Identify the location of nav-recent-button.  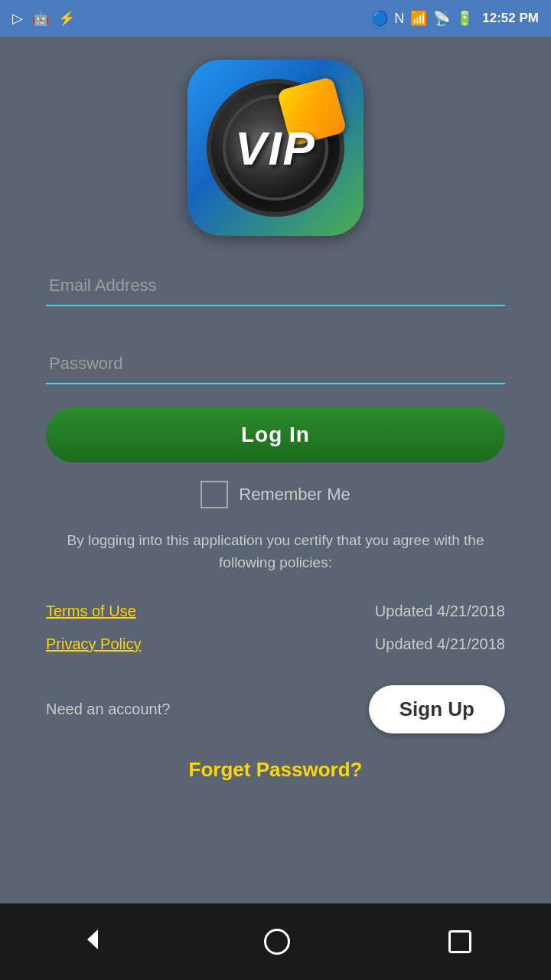
(460, 942).